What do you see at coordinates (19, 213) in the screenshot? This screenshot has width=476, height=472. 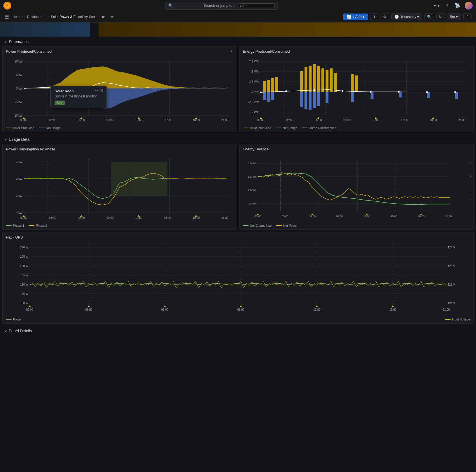 I see `svg-text: -4 kW` at bounding box center [19, 213].